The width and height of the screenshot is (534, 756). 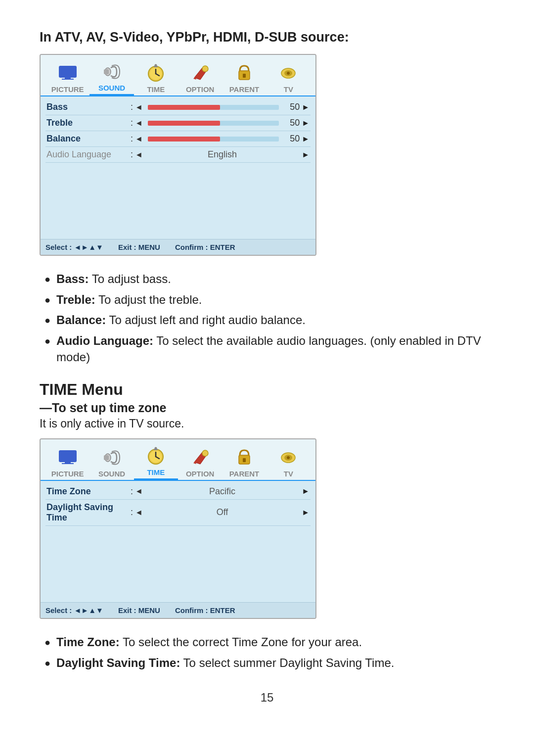 I want to click on tab-sound: SOUND, so click(x=112, y=78).